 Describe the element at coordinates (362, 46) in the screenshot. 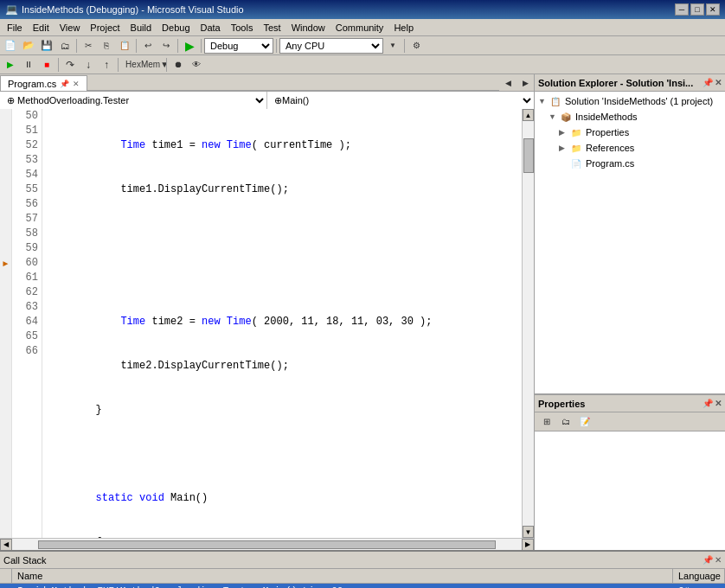

I see `toolbar-standard: 📄 📂 💾 🗂 ✂ ⎘ 📋 ↩ ↪ ▶ Debug Release Any CP…` at that location.